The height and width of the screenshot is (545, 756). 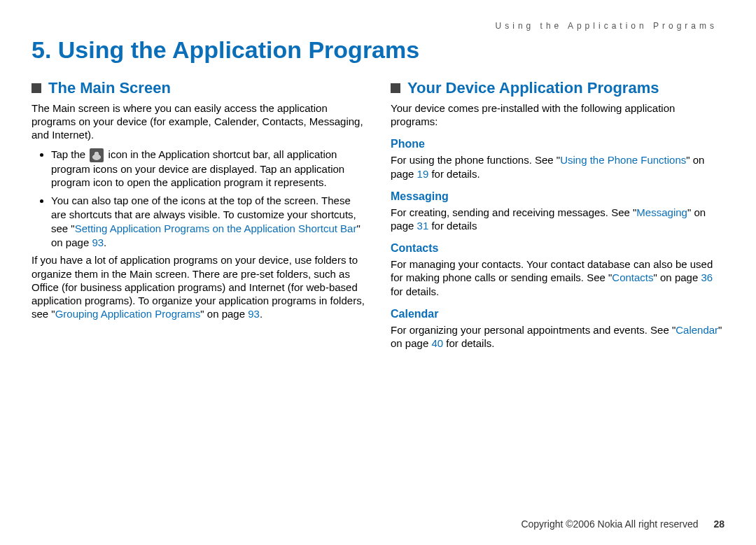 I want to click on para2-tail: ., so click(x=261, y=313).